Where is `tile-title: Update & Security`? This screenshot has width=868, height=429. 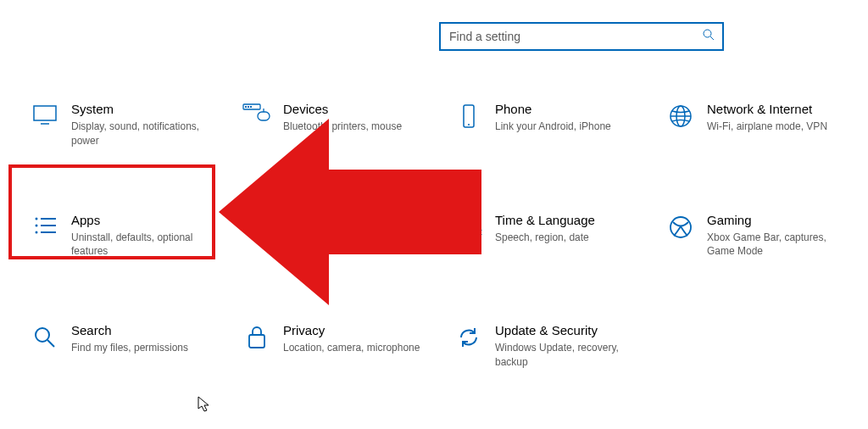 tile-title: Update & Security is located at coordinates (565, 331).